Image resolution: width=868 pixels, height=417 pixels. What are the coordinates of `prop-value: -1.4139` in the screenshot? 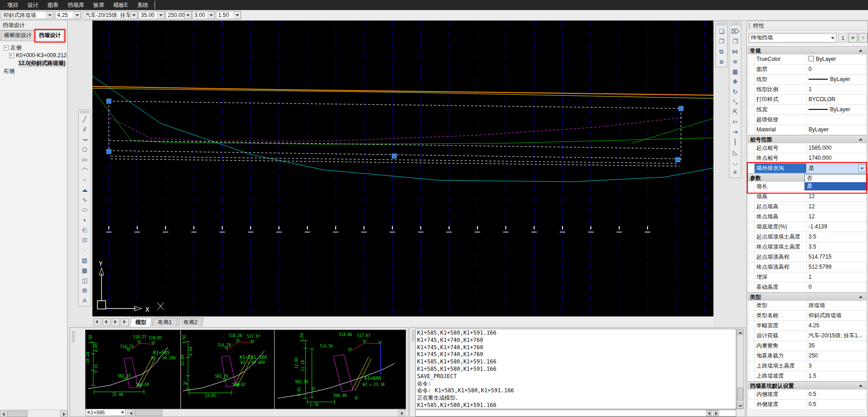 It's located at (836, 227).